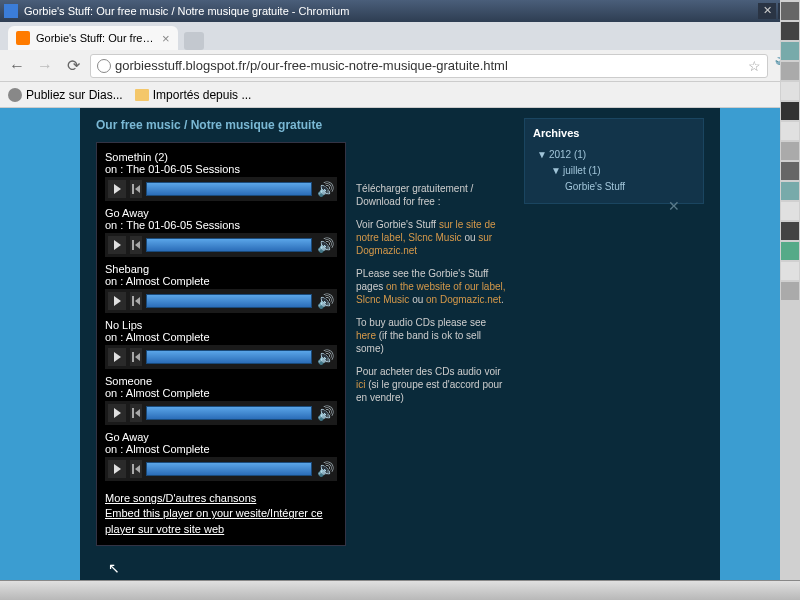  Describe the element at coordinates (614, 155) in the screenshot. I see `archive-year: ▼2012 (1)` at that location.